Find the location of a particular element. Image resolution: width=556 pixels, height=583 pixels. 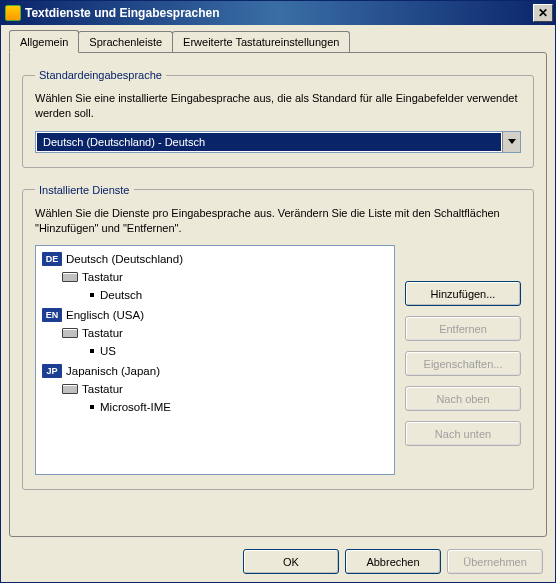

language-name: Englisch (USA) is located at coordinates (105, 315).